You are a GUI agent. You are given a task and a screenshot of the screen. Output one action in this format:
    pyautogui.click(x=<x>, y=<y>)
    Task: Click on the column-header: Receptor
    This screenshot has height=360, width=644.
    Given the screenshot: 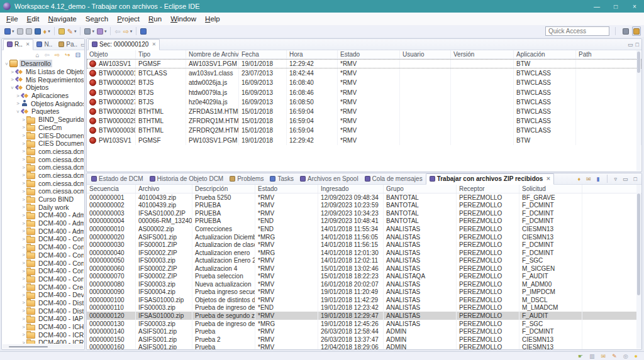 What is the action you would take?
    pyautogui.click(x=488, y=188)
    